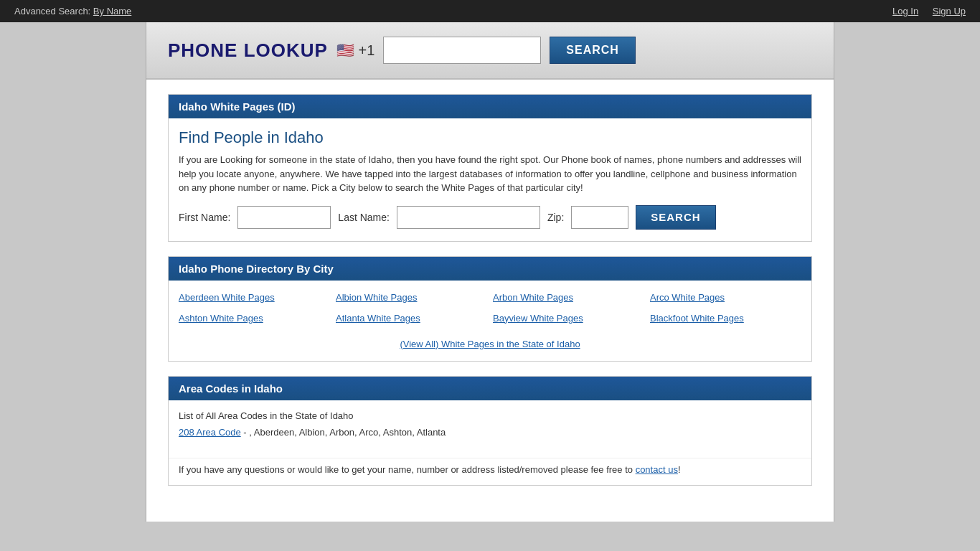 The image size is (980, 551). Describe the element at coordinates (407, 469) in the screenshot. I see `contact-pre-text: If you have any questions or would like …` at that location.